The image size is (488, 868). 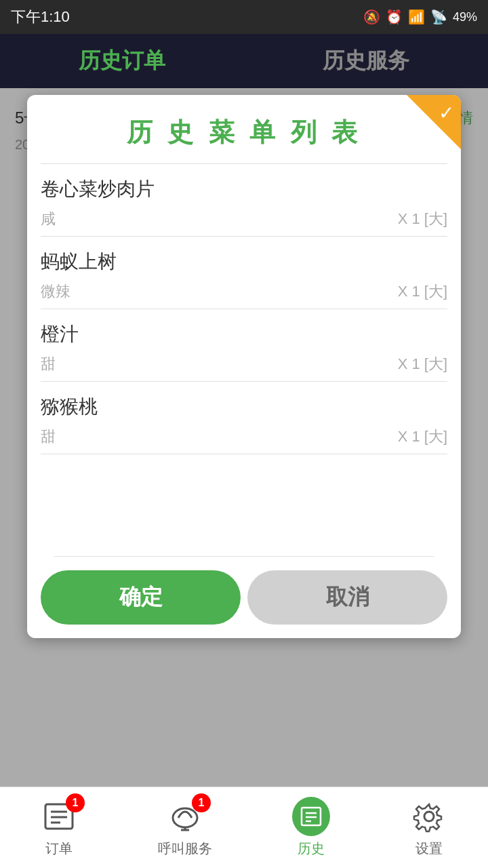 What do you see at coordinates (465, 18) in the screenshot?
I see `battery-indicator: 49%` at bounding box center [465, 18].